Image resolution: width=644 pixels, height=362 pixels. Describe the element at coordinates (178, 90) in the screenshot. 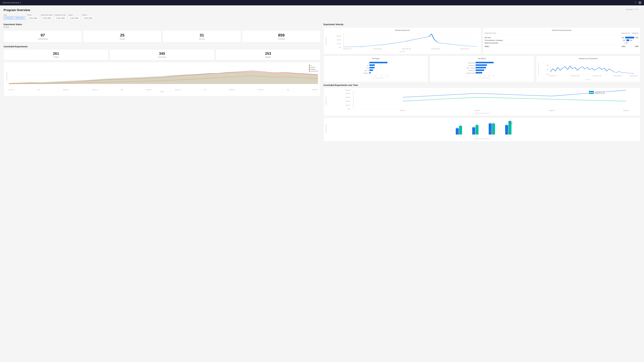

I see `x-tick-jan19: January '19` at that location.